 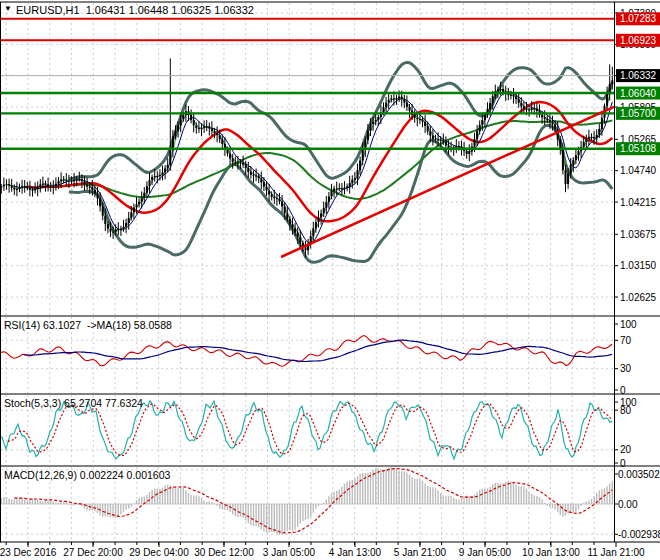 I want to click on macd-signal-line, so click(x=313, y=501).